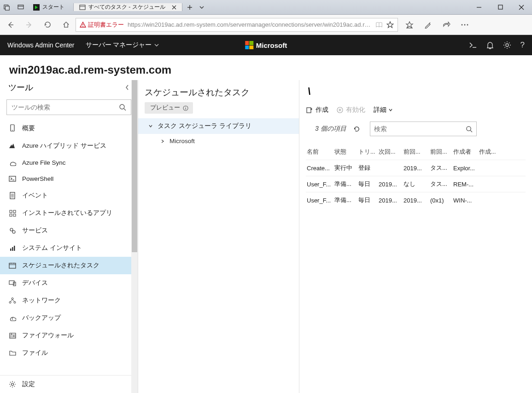 Image resolution: width=532 pixels, height=393 pixels. Describe the element at coordinates (415, 200) in the screenshot. I see `table-row: User_F... 準備... 毎日 2019... 2019... (0x1)…` at that location.